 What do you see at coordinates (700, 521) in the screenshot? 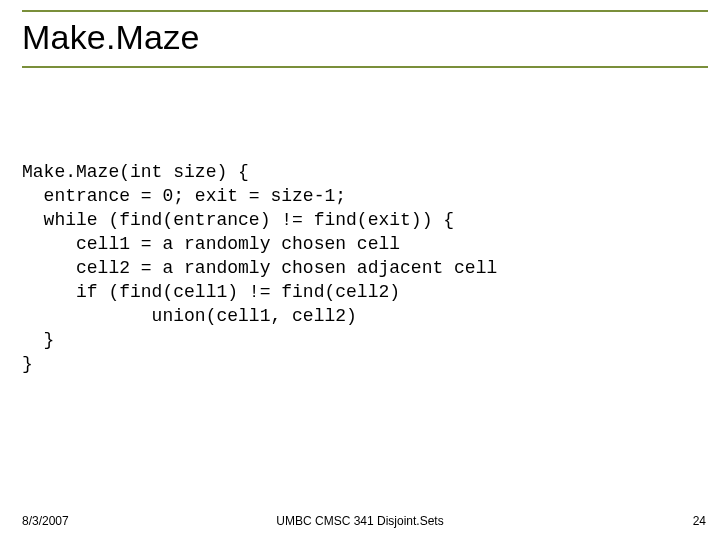
I see `footer-page-number: 24` at bounding box center [700, 521].